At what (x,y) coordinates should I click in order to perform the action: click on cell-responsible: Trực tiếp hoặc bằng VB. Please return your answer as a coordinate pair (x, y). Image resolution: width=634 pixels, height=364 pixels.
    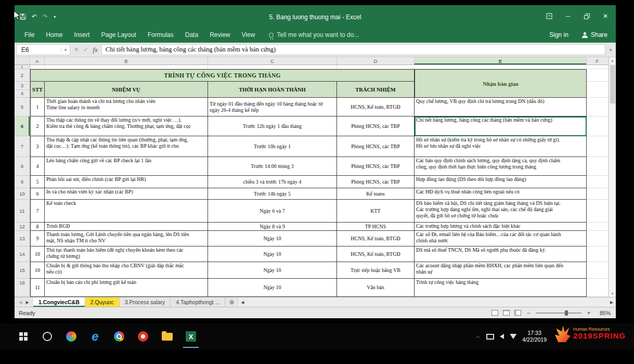
    Looking at the image, I should click on (376, 270).